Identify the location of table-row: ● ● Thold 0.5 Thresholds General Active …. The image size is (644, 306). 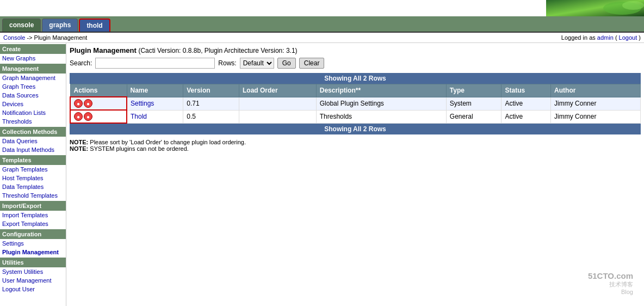
(356, 117).